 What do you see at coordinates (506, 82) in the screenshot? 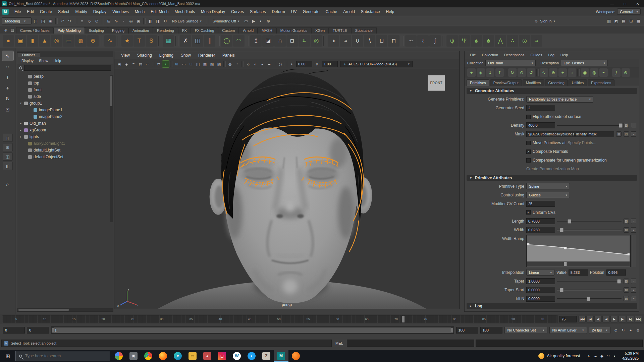
I see `xgen-tab: Preview/Output` at bounding box center [506, 82].